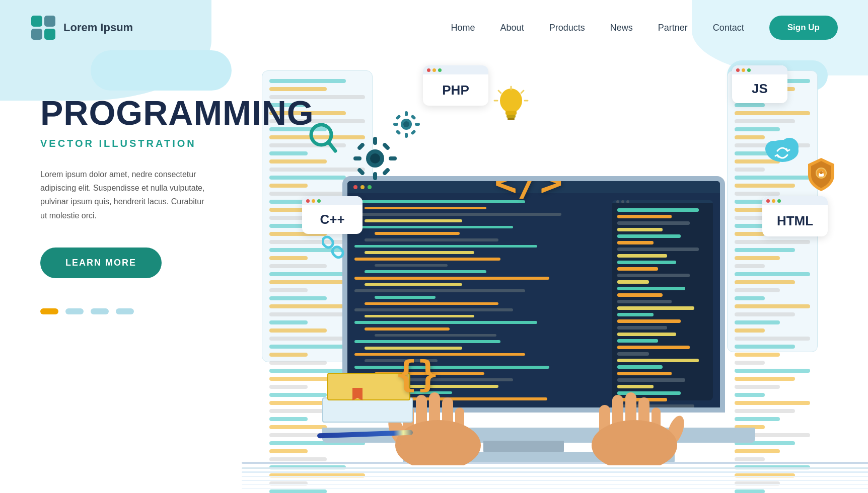 This screenshot has height=493, width=868. What do you see at coordinates (529, 190) in the screenshot?
I see `code-tag-icon: </>` at bounding box center [529, 190].